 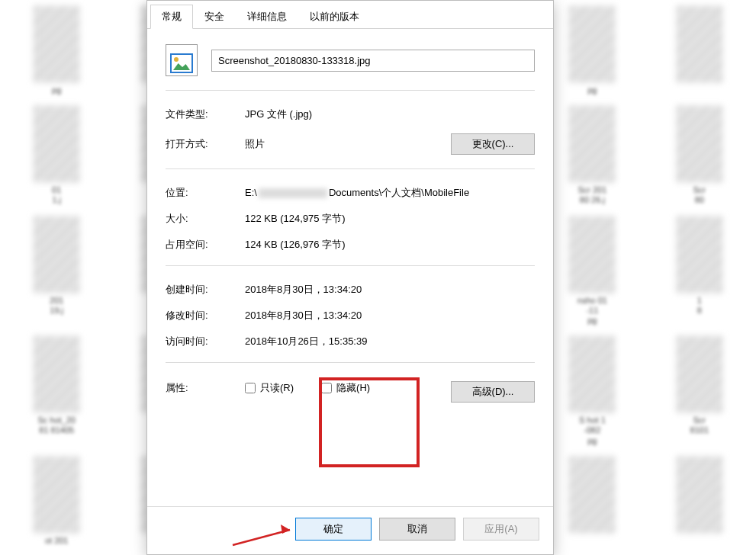 I want to click on label-size-on-disk: 占用空间:, so click(x=202, y=245).